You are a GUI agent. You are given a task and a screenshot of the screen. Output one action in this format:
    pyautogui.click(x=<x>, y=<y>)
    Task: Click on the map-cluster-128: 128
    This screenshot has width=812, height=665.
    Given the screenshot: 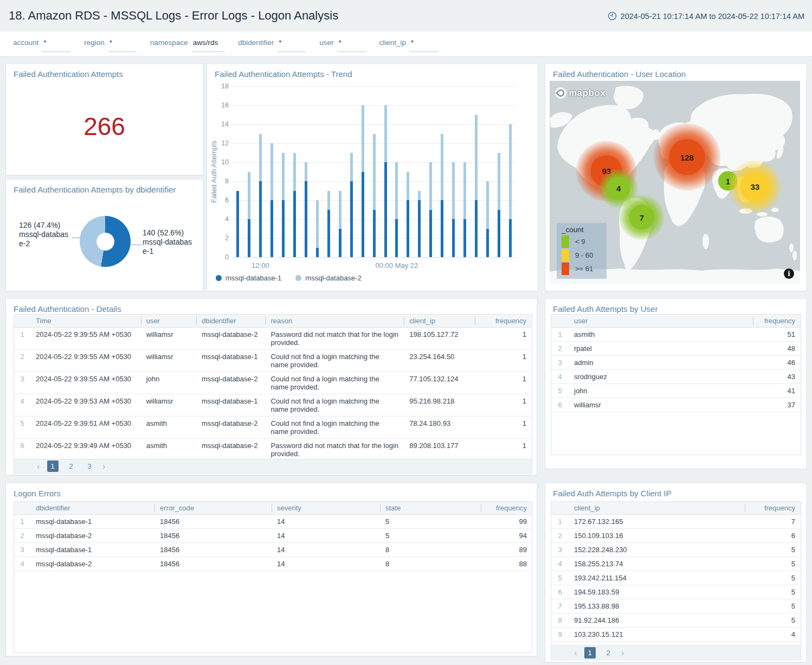 What is the action you would take?
    pyautogui.click(x=687, y=157)
    